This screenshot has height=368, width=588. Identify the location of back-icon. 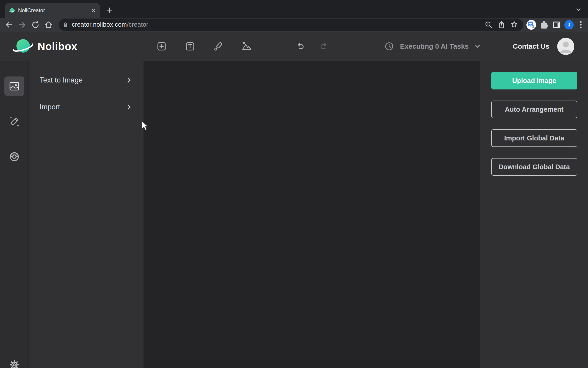
(9, 25).